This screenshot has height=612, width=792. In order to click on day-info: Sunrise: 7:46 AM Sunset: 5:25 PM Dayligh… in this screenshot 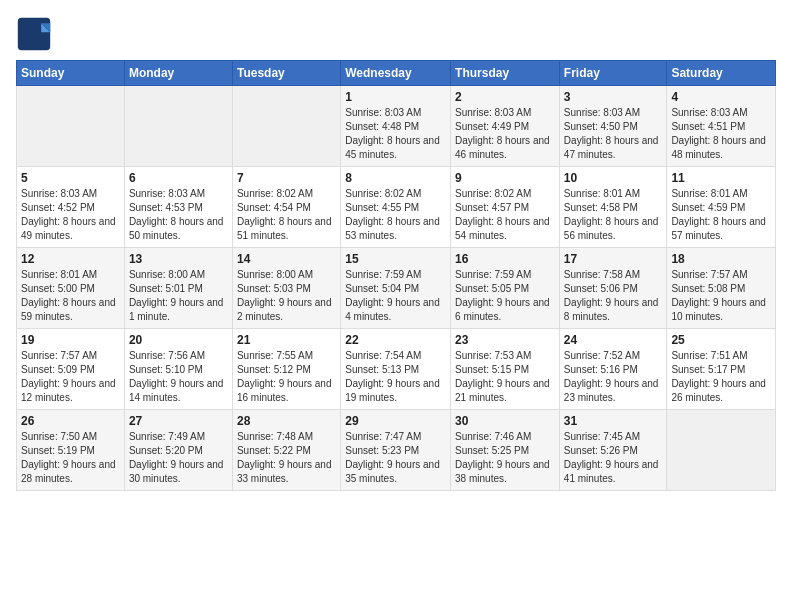, I will do `click(505, 458)`.